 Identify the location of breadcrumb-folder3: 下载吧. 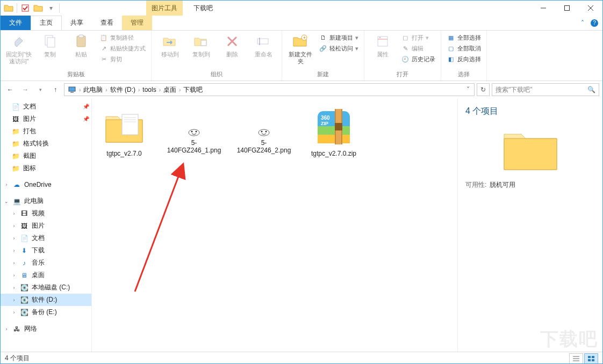
(193, 90).